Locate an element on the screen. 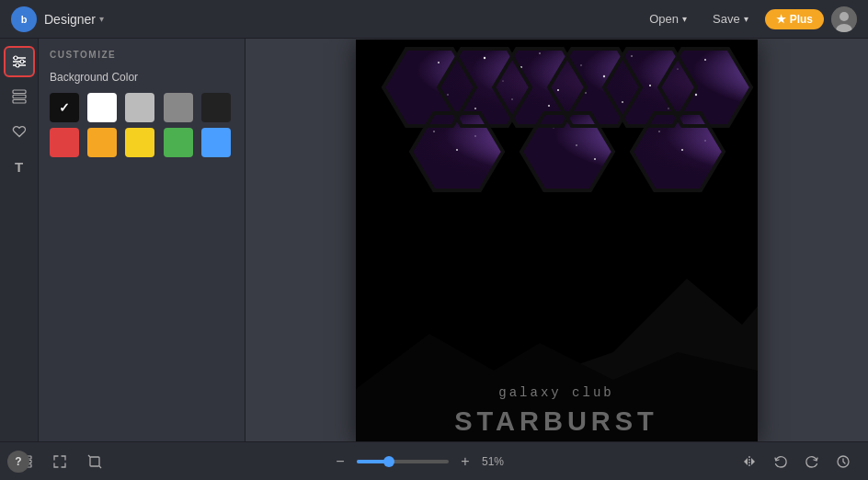  zoom-slider is located at coordinates (403, 462).